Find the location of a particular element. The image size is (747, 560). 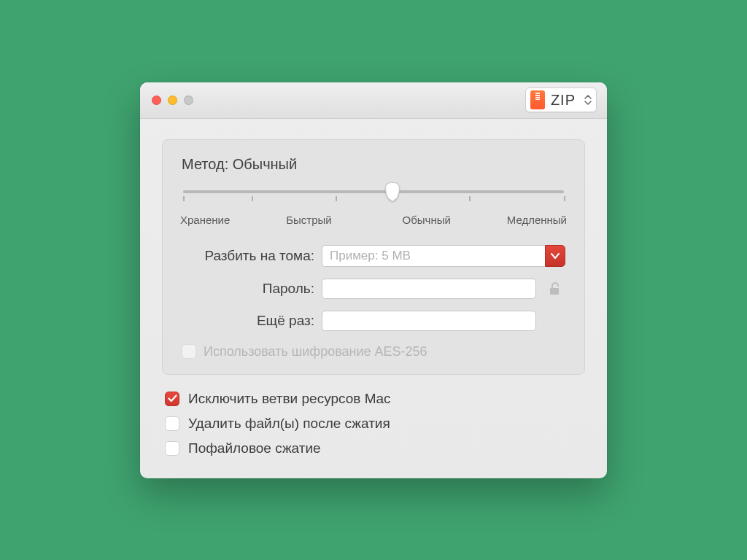

volumes-label: Разбить на тома: is located at coordinates (248, 256).